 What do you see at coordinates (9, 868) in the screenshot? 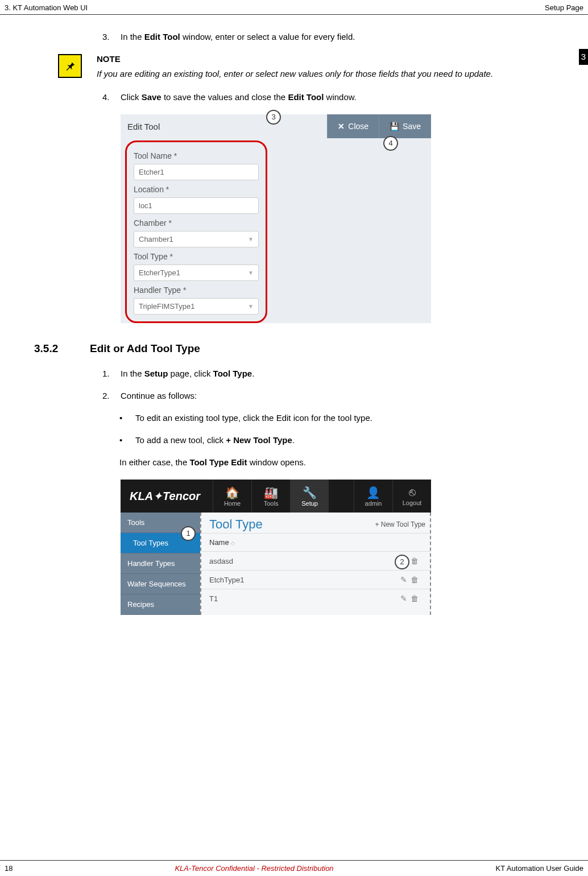
I see `page-number: 18` at bounding box center [9, 868].